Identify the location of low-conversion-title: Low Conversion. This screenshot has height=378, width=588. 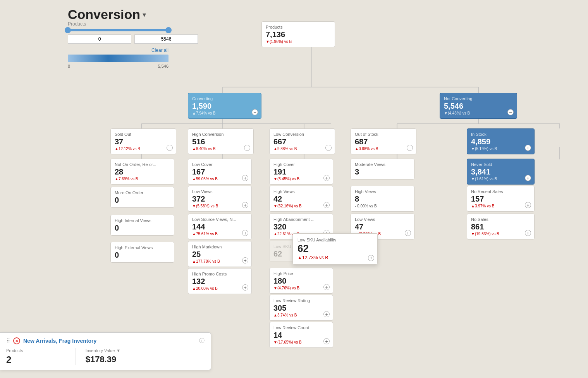
(302, 134).